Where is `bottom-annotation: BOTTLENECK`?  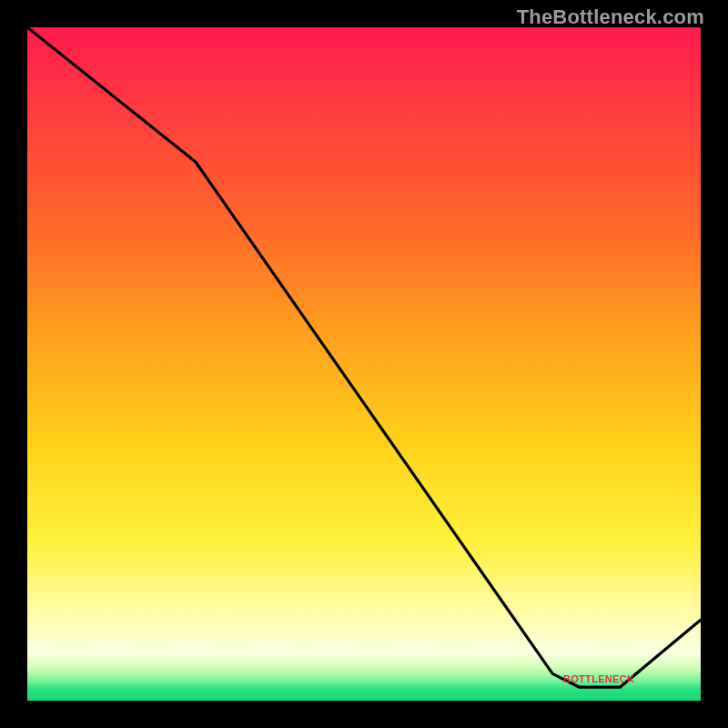
bottom-annotation: BOTTLENECK is located at coordinates (599, 679).